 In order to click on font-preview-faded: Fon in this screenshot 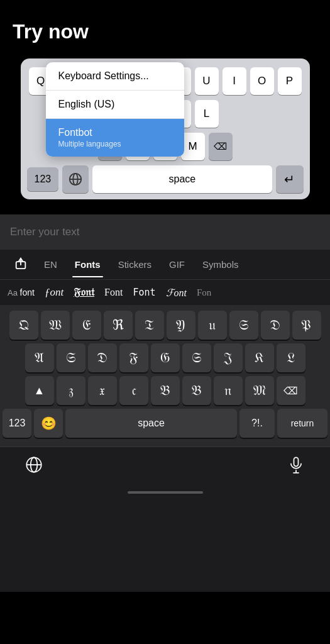, I will do `click(204, 293)`.